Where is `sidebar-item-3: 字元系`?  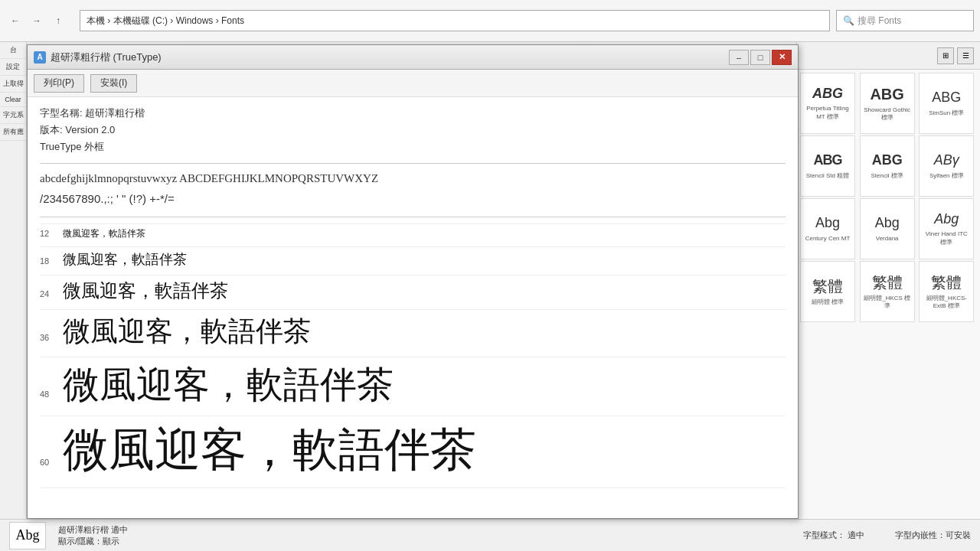 sidebar-item-3: 字元系 is located at coordinates (13, 116).